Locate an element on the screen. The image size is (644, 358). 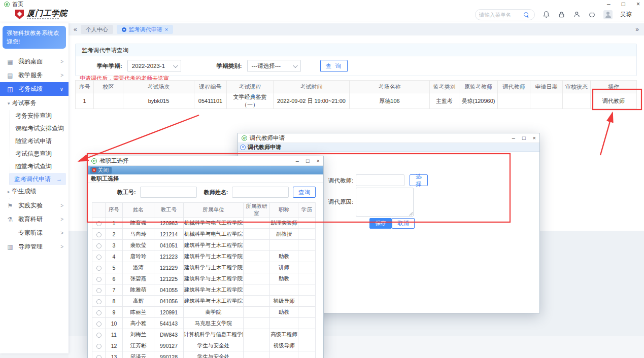
practice-flag-icon: ⚑ is located at coordinates (10, 206).